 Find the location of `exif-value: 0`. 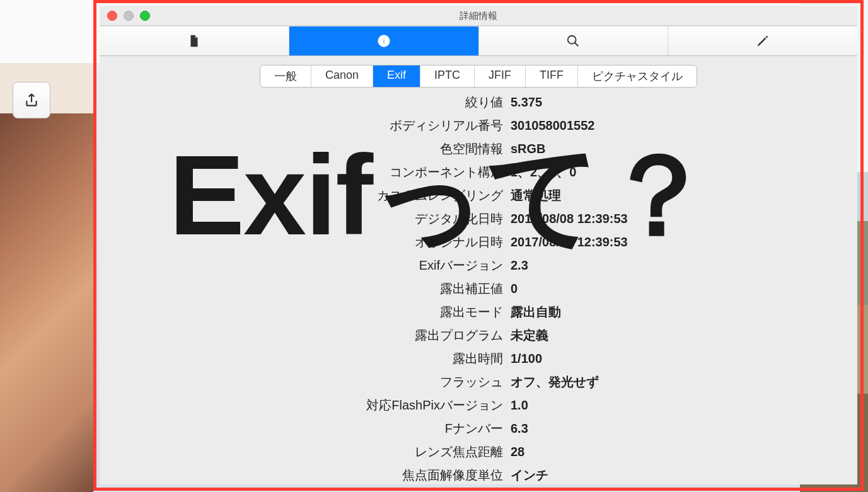

exif-value: 0 is located at coordinates (514, 289).